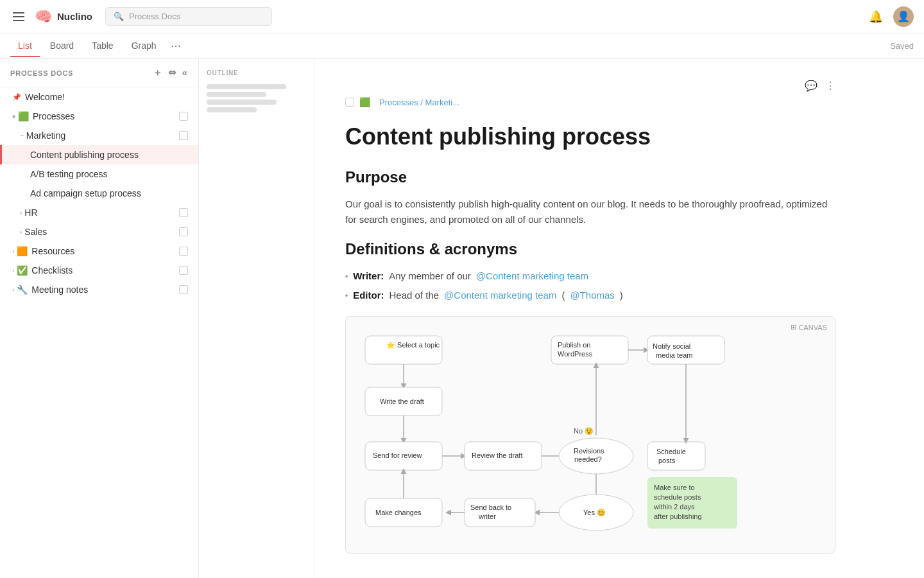 The image size is (924, 578). Describe the element at coordinates (589, 451) in the screenshot. I see `svg-text: Revisions` at that location.